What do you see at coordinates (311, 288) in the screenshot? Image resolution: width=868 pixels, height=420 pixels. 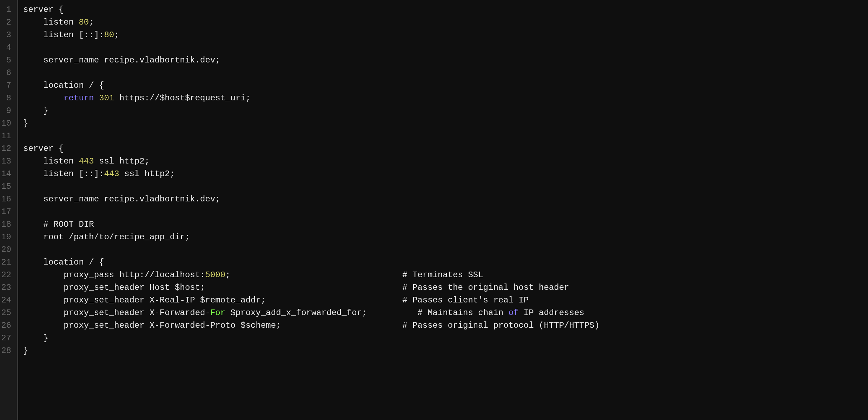 I see `code-line: proxy_set_header Host $host; # Passes th…` at bounding box center [311, 288].